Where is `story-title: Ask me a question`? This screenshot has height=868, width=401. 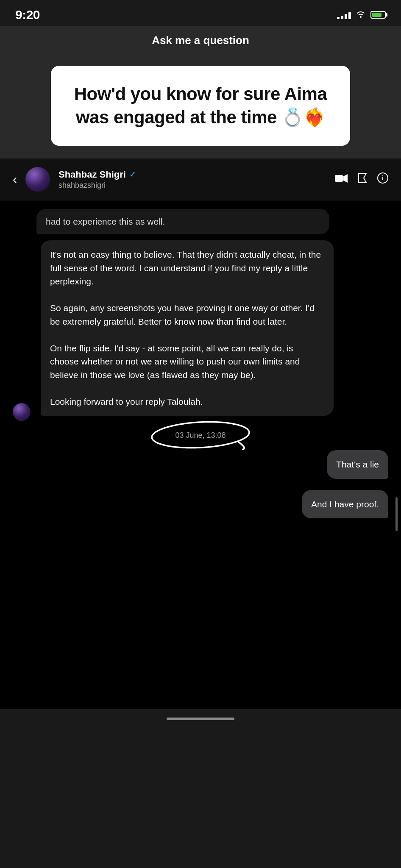 story-title: Ask me a question is located at coordinates (200, 41).